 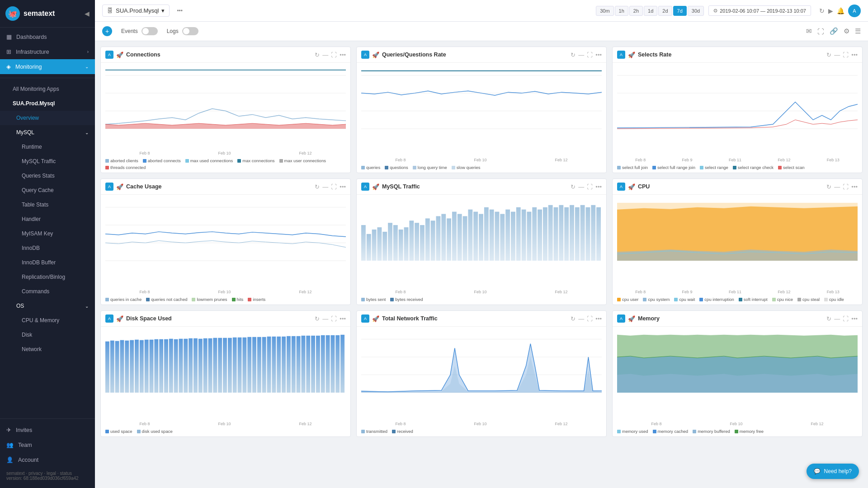 What do you see at coordinates (481, 55) in the screenshot?
I see `chart-header: A 🚀 Queries/Questions Rate ↻ — ⛶ •••` at bounding box center [481, 55].